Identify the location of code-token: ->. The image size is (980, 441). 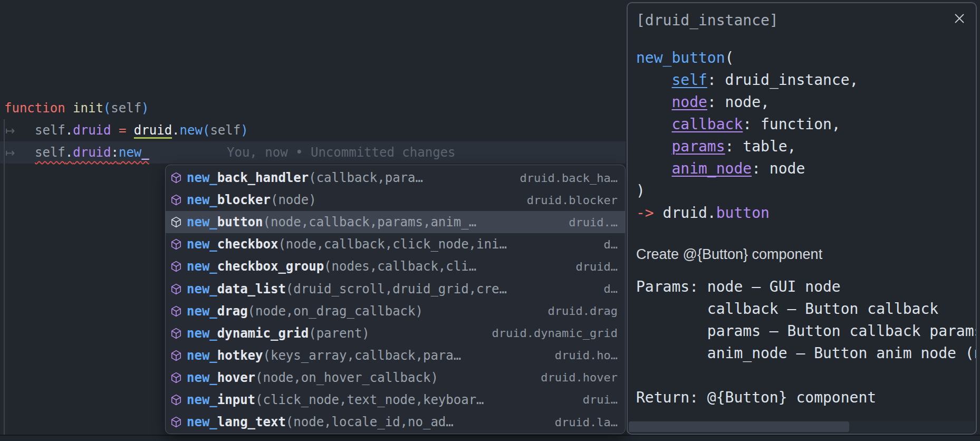
(645, 213).